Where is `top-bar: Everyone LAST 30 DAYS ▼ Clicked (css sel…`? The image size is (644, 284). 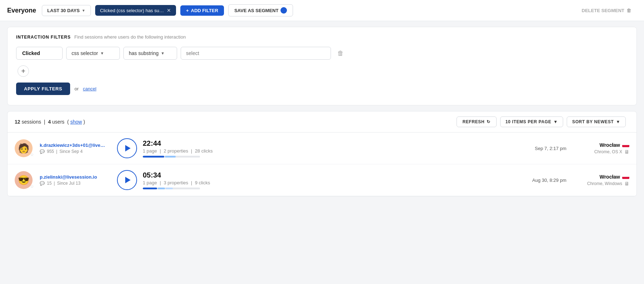
top-bar: Everyone LAST 30 DAYS ▼ Clicked (css sel… is located at coordinates (322, 11).